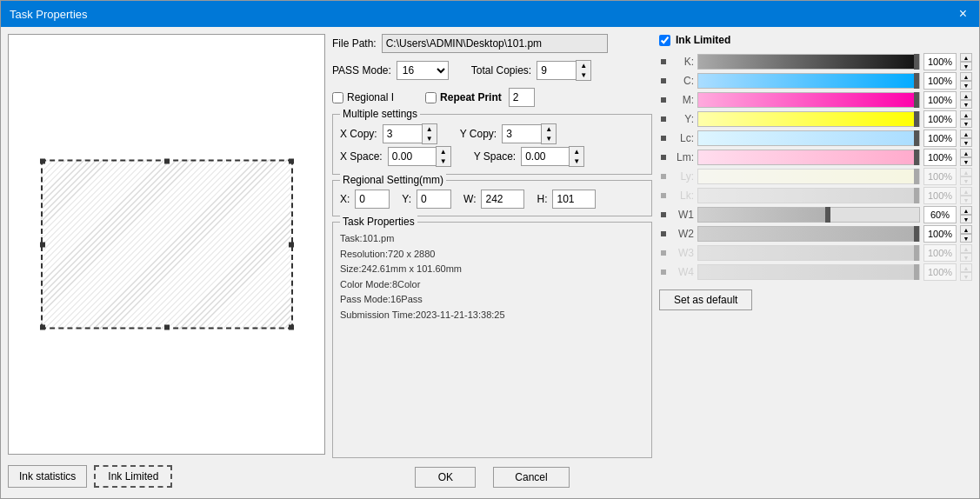 This screenshot has width=980, height=499. Describe the element at coordinates (402, 134) in the screenshot. I see `x-copy-input` at that location.